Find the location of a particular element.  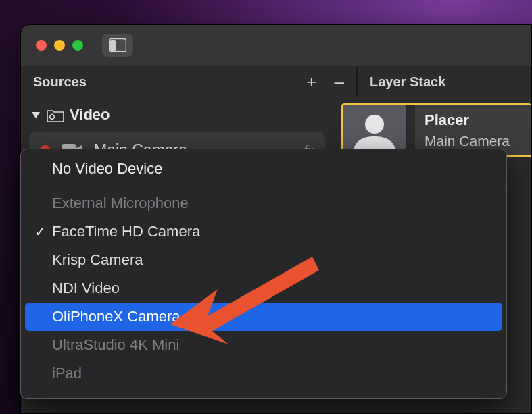

menu-item-ultrastudio-4k-mini: UltraStudio 4K Mini is located at coordinates (264, 345).